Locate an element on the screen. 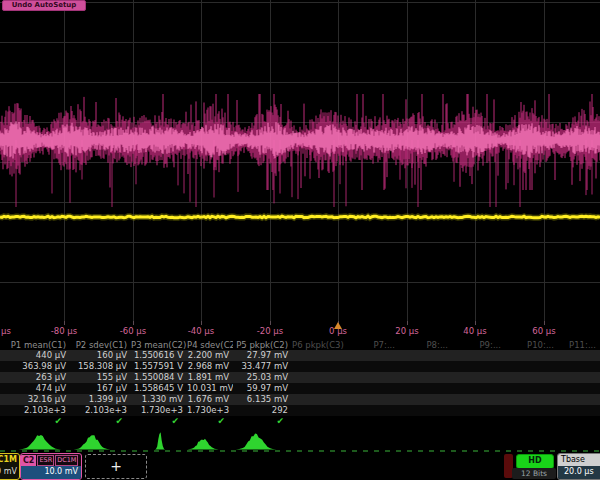  measure-cell: 1.550084 V is located at coordinates (159, 378).